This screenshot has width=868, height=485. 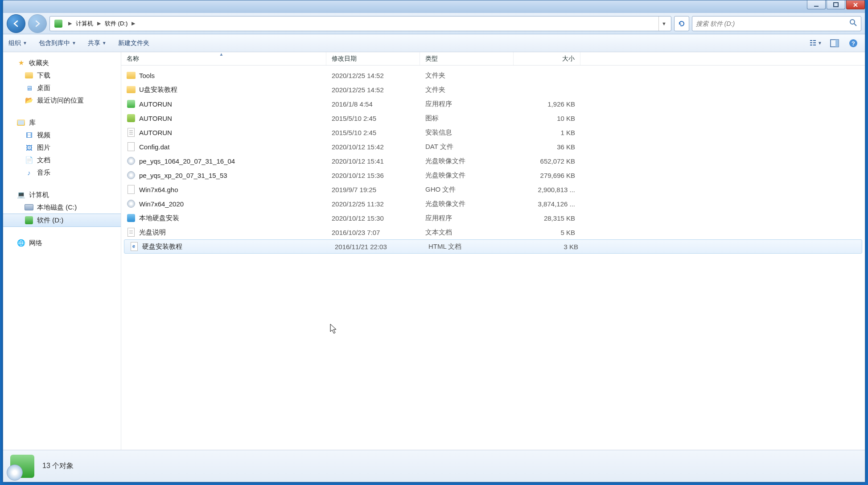 What do you see at coordinates (62, 88) in the screenshot?
I see `sidebar-desktop: 🖥 桌面` at bounding box center [62, 88].